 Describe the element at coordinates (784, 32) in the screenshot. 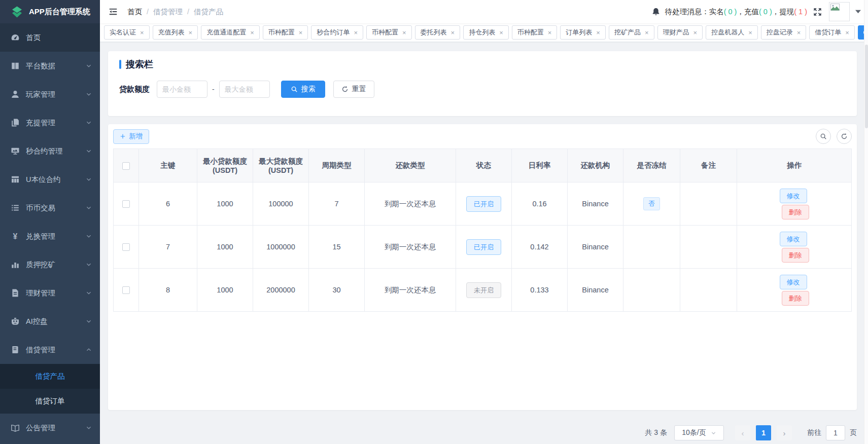

I see `tab-控盘记录: 控盘记录×` at that location.